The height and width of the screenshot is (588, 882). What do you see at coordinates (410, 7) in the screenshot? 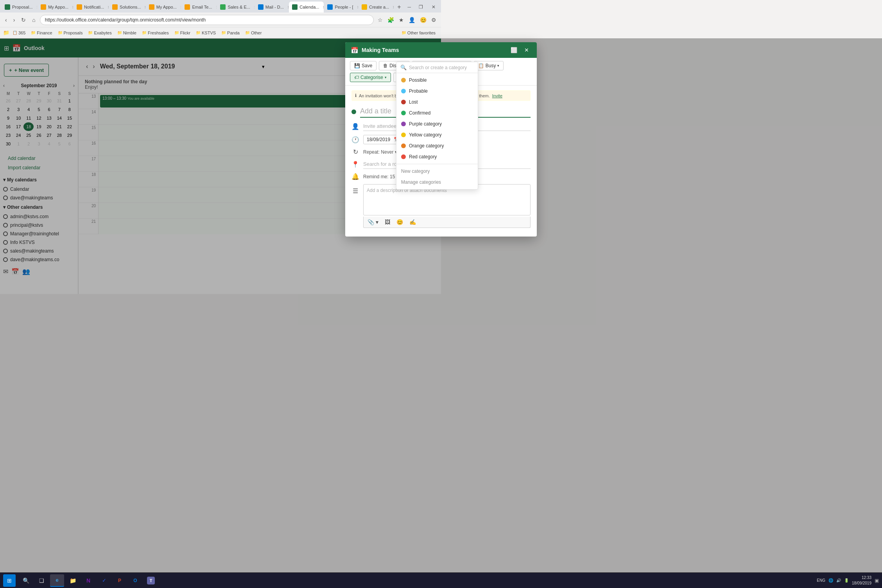
I see `minimize-button: ─` at bounding box center [410, 7].